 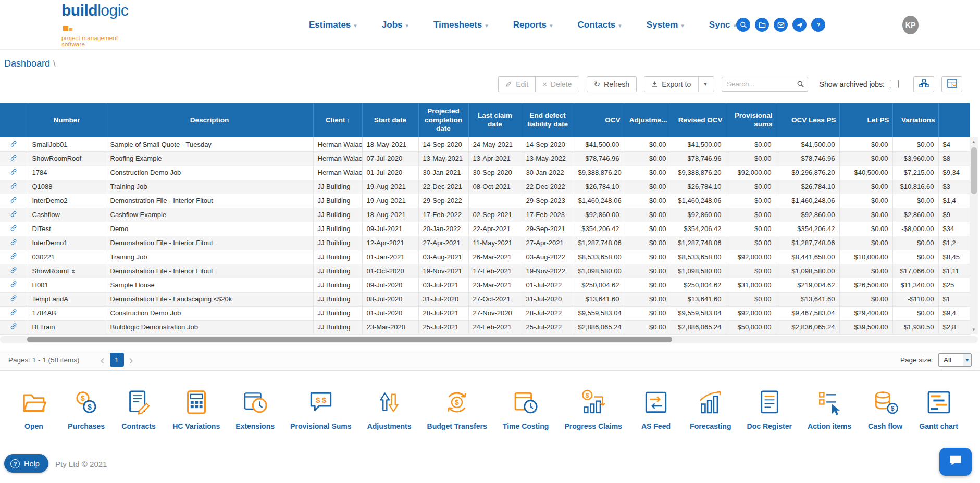 I want to click on table-row: ShowRoomExDemonstration File - Interior …, so click(x=485, y=271).